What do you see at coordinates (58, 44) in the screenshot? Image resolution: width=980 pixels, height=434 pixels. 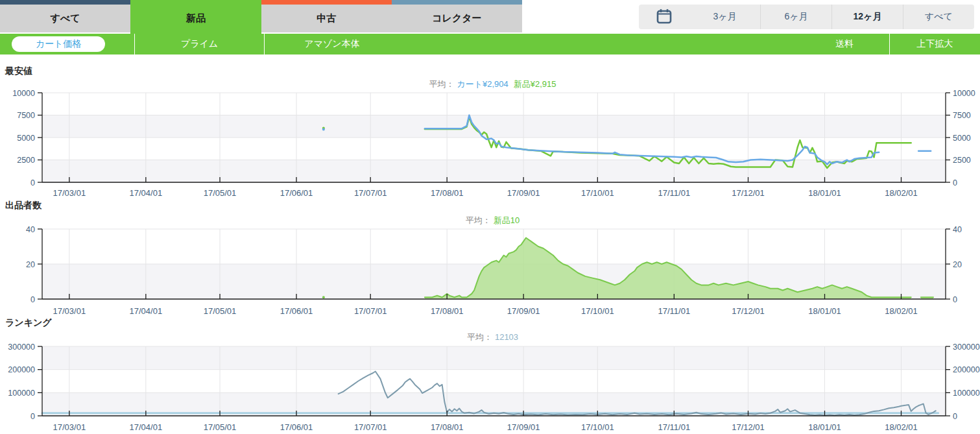 I see `toggle-cart-price: カート価格` at bounding box center [58, 44].